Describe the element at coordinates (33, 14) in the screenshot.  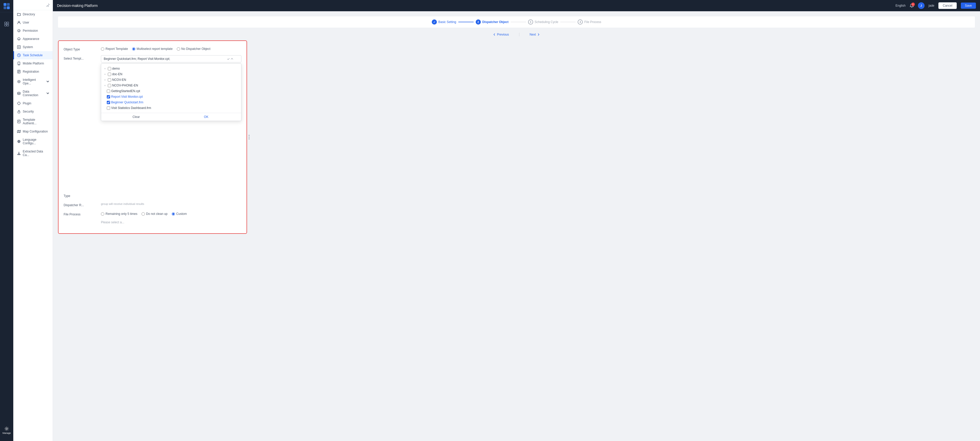
I see `sidebar-item-directory: Directory` at that location.